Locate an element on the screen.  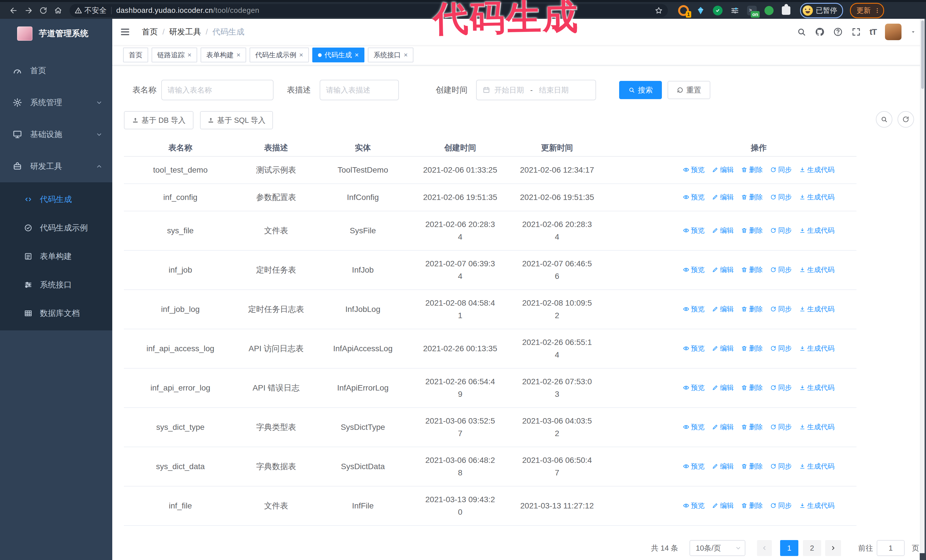
tag-0: 首页 is located at coordinates (136, 55).